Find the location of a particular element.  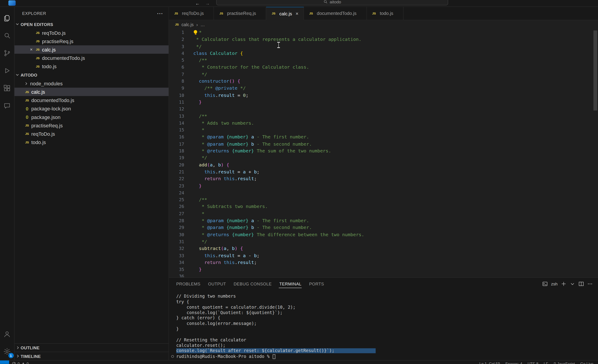

timeline-header: TIMELINE is located at coordinates (92, 356).